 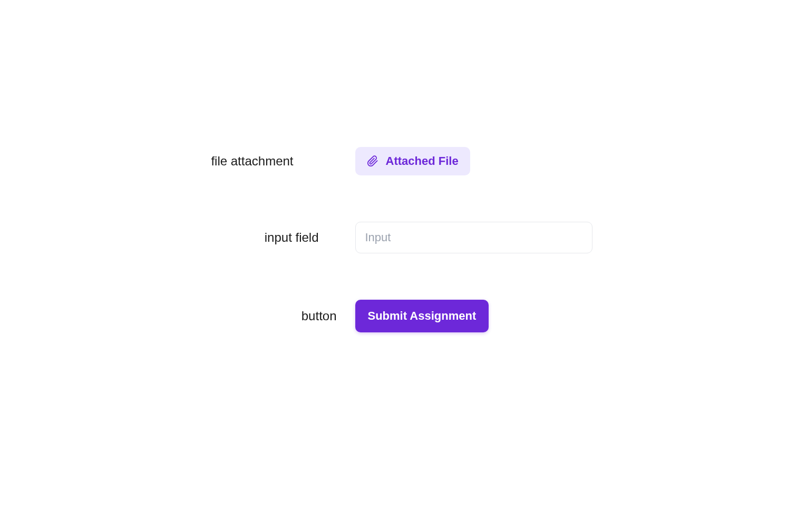 I want to click on input-label: input field, so click(x=271, y=238).